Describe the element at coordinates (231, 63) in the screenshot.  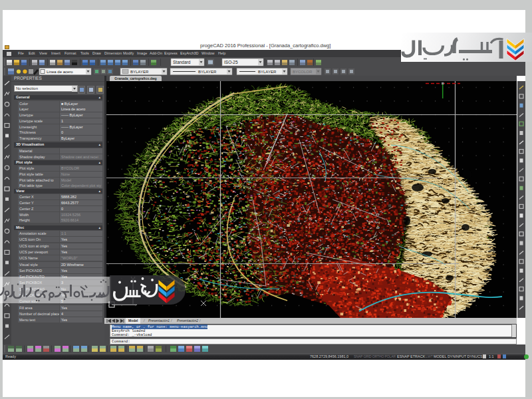
I see `svg-text: ISO-25` at that location.